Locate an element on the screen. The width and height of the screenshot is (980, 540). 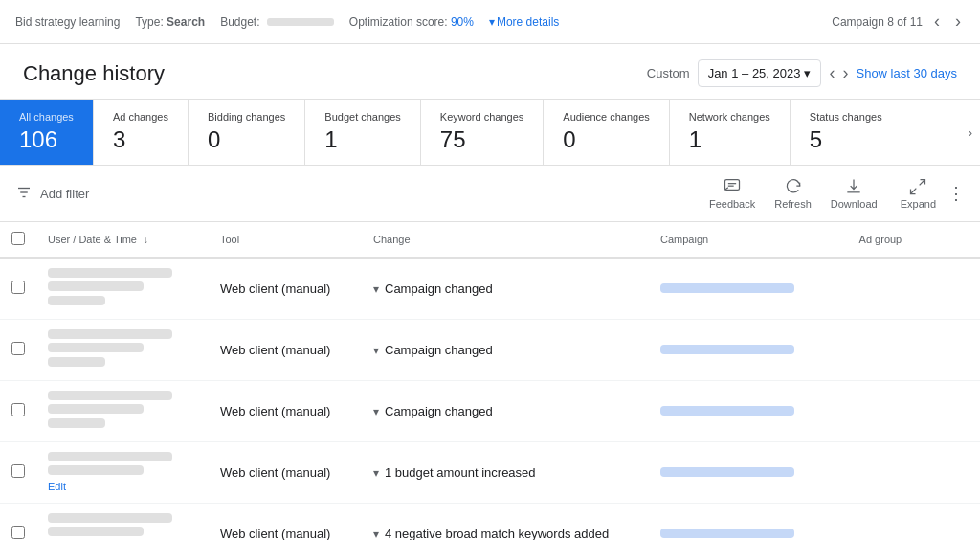
download-label: Download is located at coordinates (854, 204).